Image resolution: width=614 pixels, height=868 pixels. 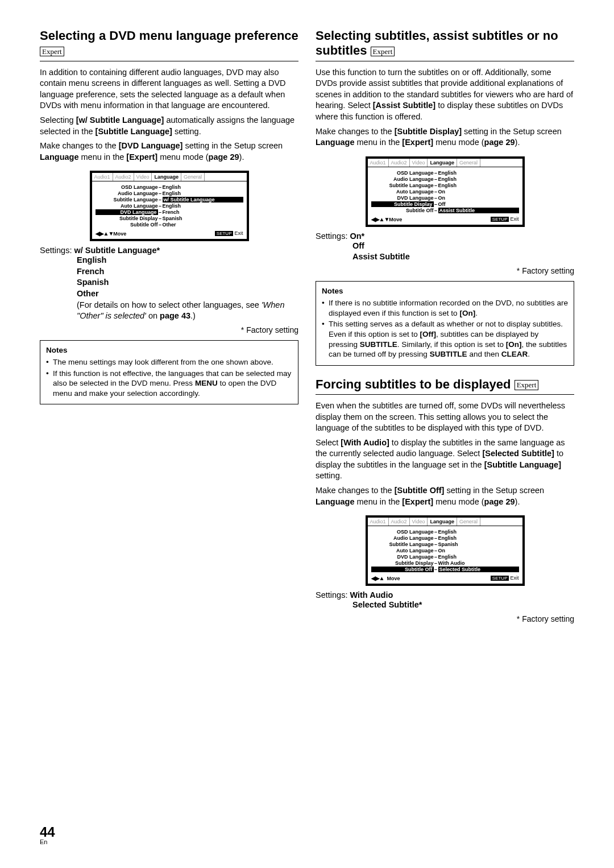 I want to click on arrows-icon: ◀▶▲▼, so click(x=105, y=233).